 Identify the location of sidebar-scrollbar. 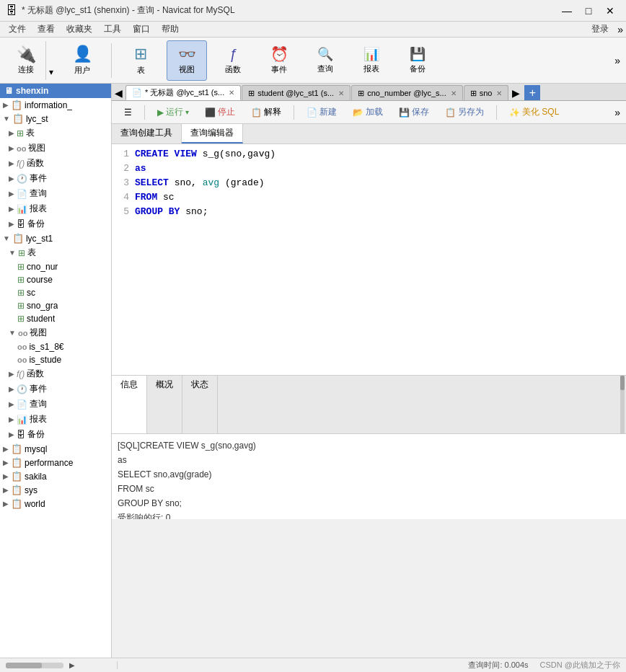
(35, 666).